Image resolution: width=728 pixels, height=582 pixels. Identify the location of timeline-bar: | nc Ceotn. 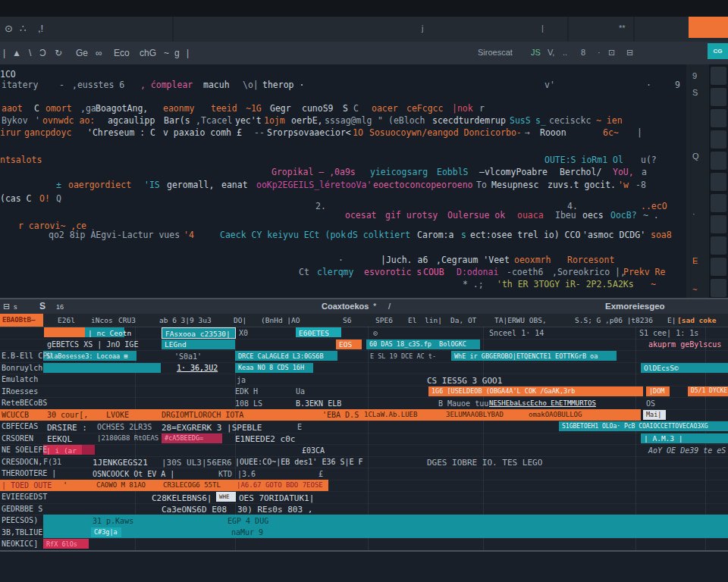
(105, 332).